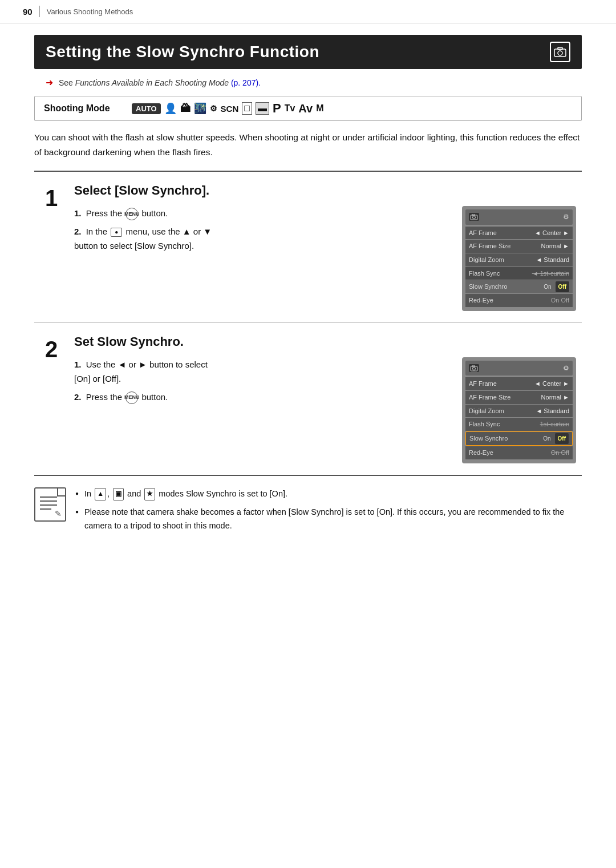 The height and width of the screenshot is (868, 616). Describe the element at coordinates (329, 519) in the screenshot. I see `note-item-2: Please note that camera shake becomes a …` at that location.